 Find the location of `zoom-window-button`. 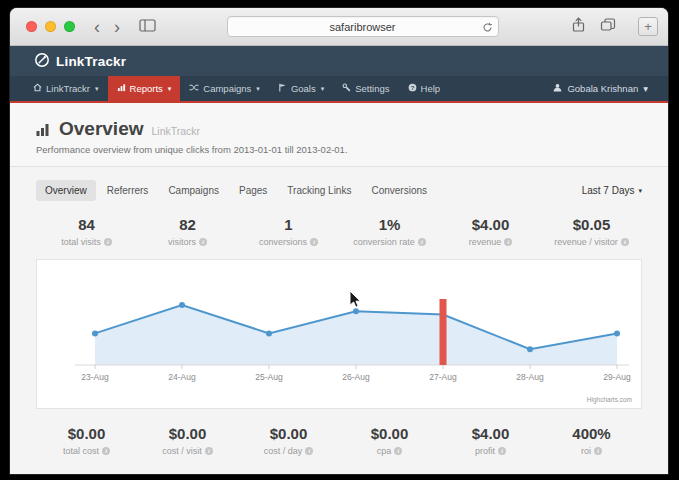

zoom-window-button is located at coordinates (70, 26).